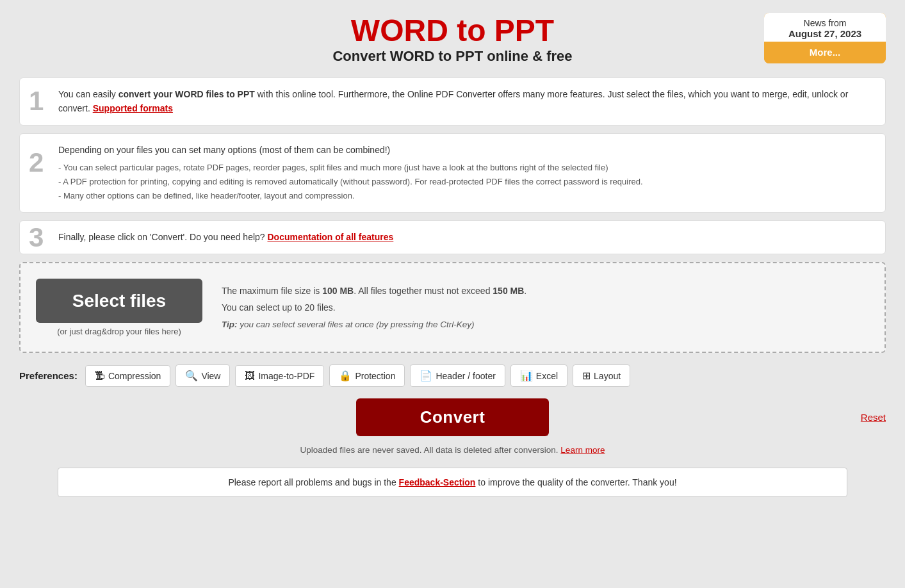  Describe the element at coordinates (202, 375) in the screenshot. I see `pref-view-button: 🔍 View` at that location.